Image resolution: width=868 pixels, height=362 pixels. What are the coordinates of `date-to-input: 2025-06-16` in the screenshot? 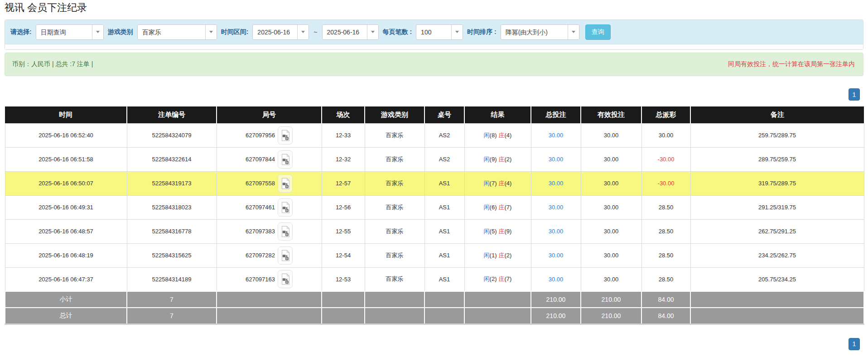 It's located at (351, 32).